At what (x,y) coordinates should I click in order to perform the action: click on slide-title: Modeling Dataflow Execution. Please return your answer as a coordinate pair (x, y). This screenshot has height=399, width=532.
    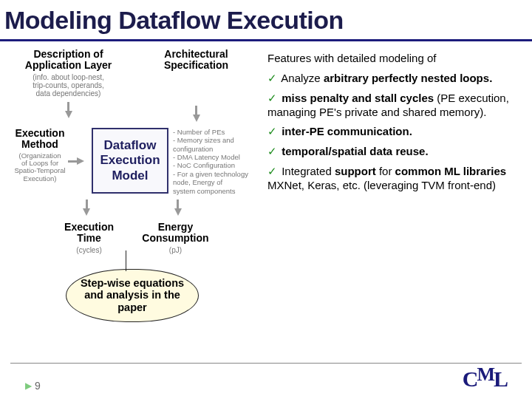
    Looking at the image, I should click on (266, 21).